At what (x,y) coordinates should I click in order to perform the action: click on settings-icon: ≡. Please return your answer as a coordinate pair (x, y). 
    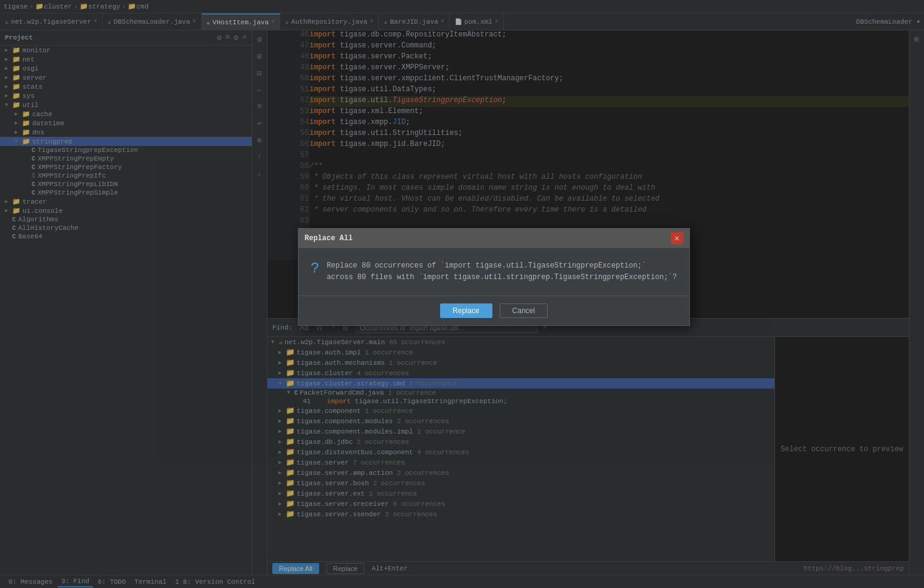
    Looking at the image, I should click on (228, 38).